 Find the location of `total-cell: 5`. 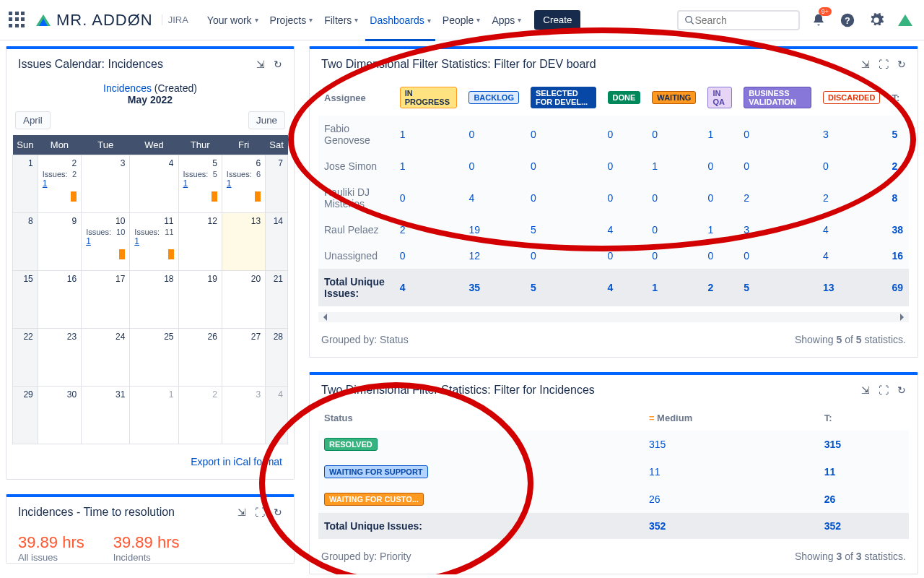

total-cell: 5 is located at coordinates (563, 288).